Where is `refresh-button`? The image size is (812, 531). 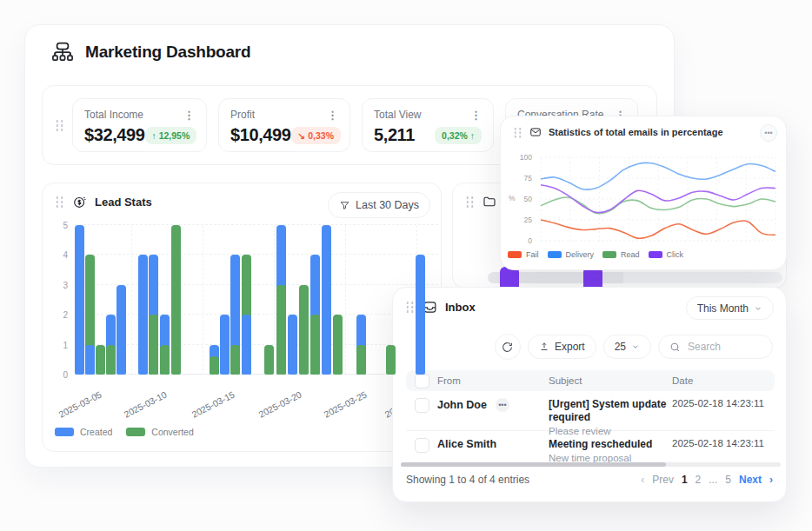 refresh-button is located at coordinates (508, 347).